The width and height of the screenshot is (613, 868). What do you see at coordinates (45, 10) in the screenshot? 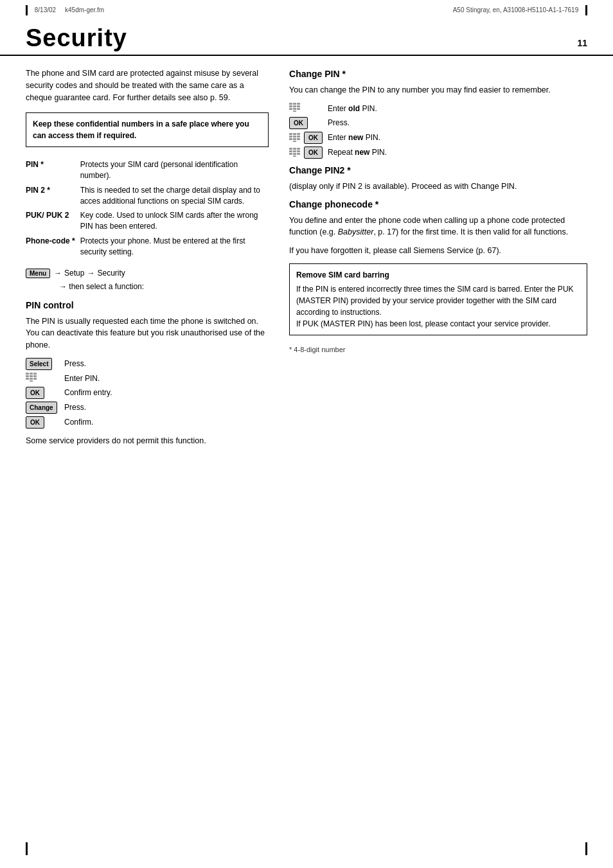
I see `header-date: 8/13/02` at bounding box center [45, 10].